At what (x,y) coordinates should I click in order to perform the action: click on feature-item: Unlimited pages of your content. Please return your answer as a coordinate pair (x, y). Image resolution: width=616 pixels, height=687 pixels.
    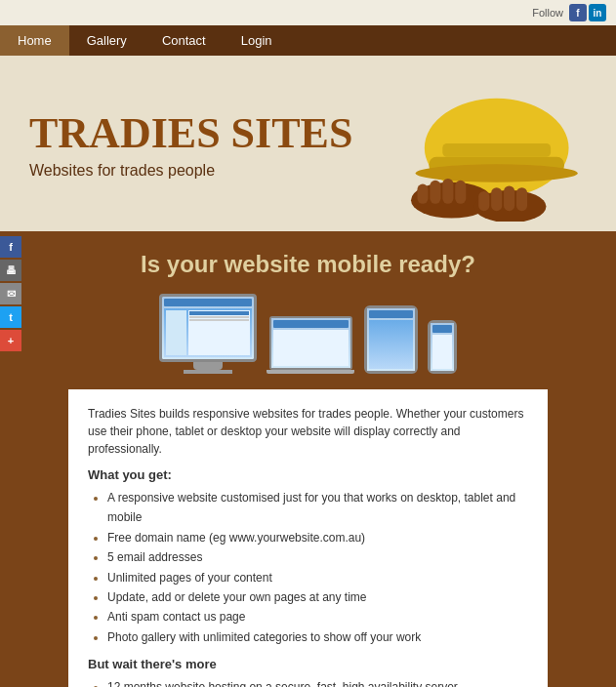
    Looking at the image, I should click on (318, 578).